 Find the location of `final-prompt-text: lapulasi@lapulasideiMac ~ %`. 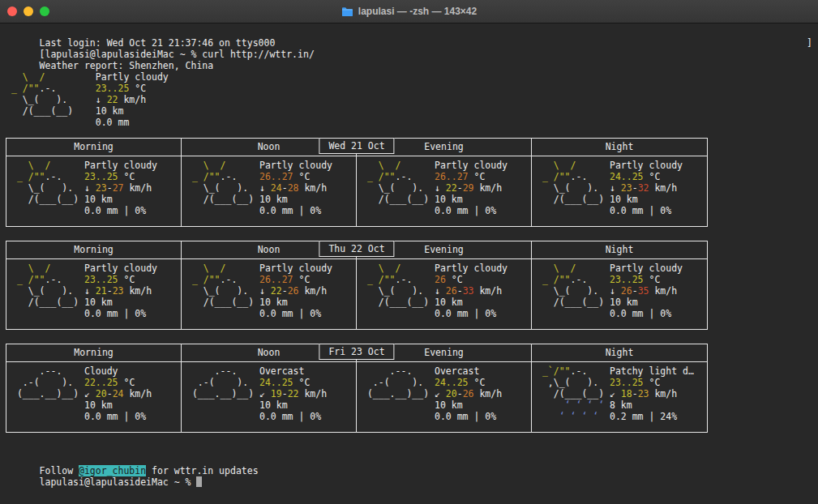

final-prompt-text: lapulasi@lapulasideiMac ~ % is located at coordinates (118, 482).